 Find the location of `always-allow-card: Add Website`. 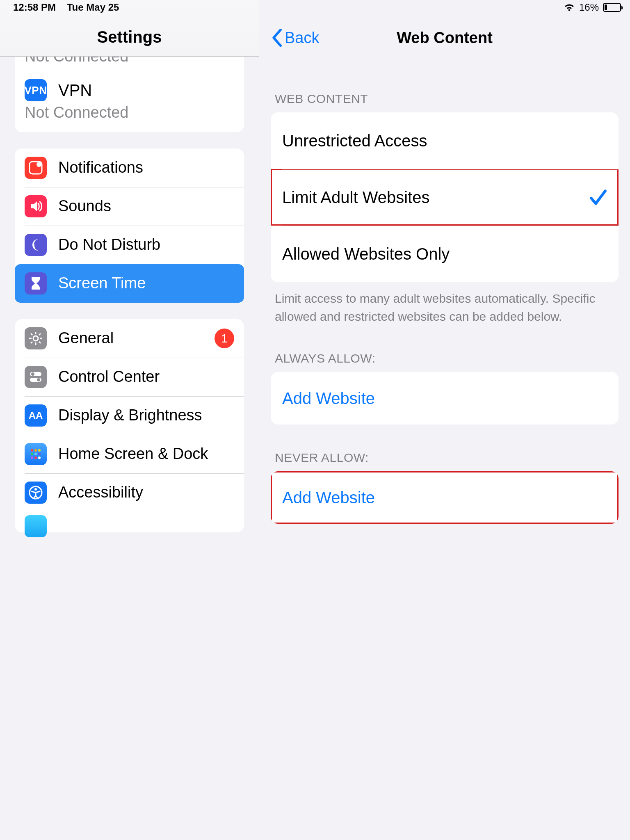

always-allow-card: Add Website is located at coordinates (445, 398).